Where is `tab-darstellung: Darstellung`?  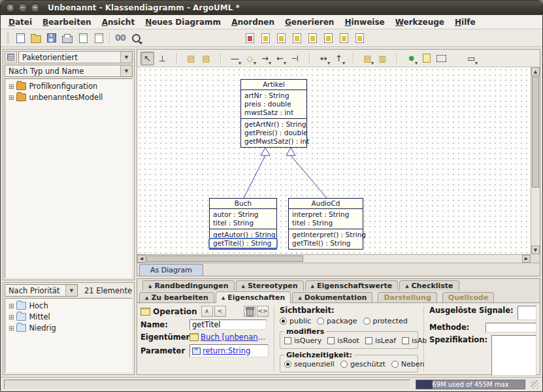
tab-darstellung: Darstellung is located at coordinates (407, 297).